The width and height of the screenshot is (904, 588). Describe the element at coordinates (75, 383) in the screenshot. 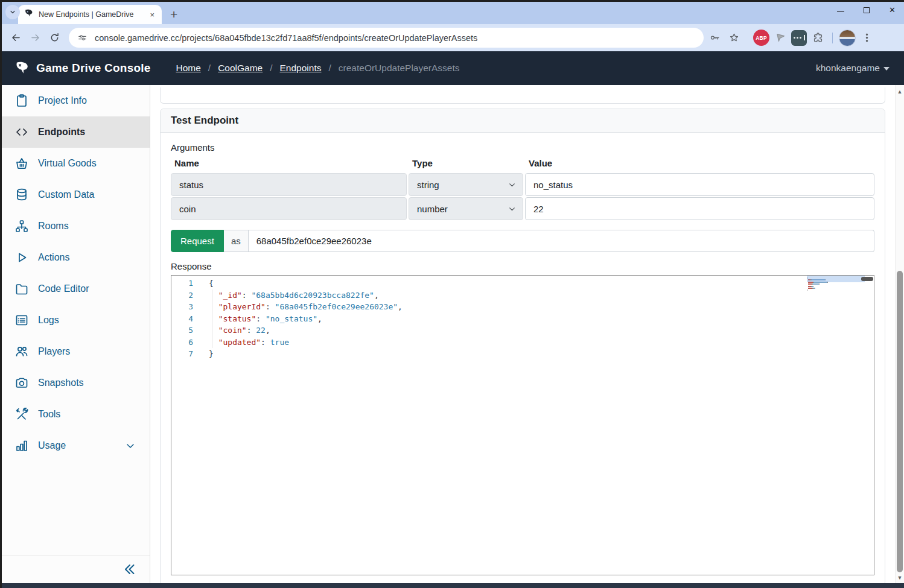

I see `sidebar-item-snapshots: Snapshots` at that location.